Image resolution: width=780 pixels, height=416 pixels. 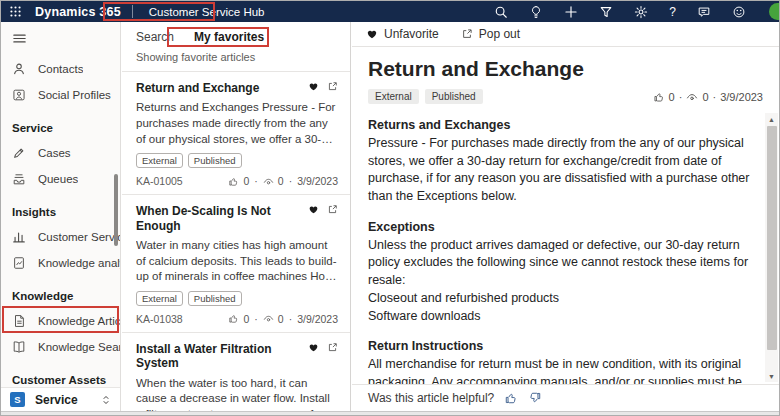 What do you see at coordinates (372, 34) in the screenshot?
I see `heart-icon` at bounding box center [372, 34].